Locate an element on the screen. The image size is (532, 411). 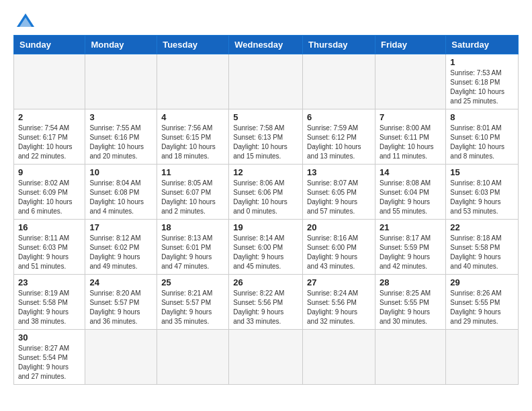
calendar-cell: 30Sunrise: 8:27 AM Sunset: 5:54 PM Dayli… is located at coordinates (50, 357).